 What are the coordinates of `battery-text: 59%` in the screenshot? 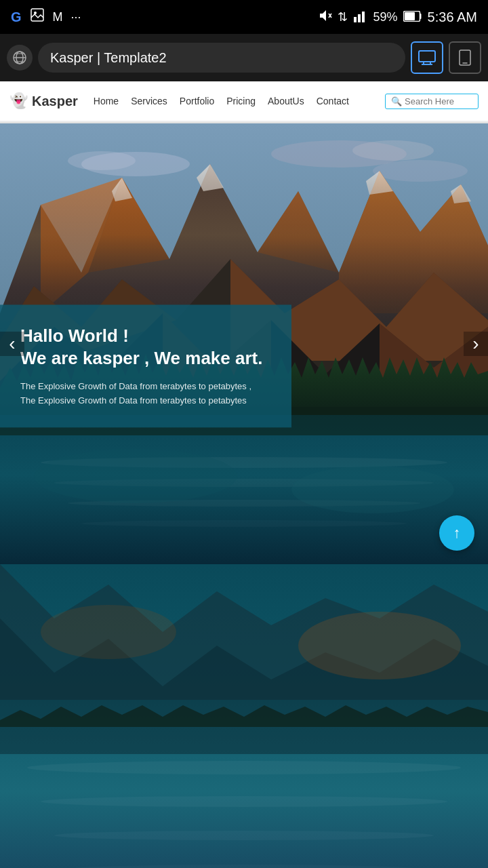 It's located at (386, 18).